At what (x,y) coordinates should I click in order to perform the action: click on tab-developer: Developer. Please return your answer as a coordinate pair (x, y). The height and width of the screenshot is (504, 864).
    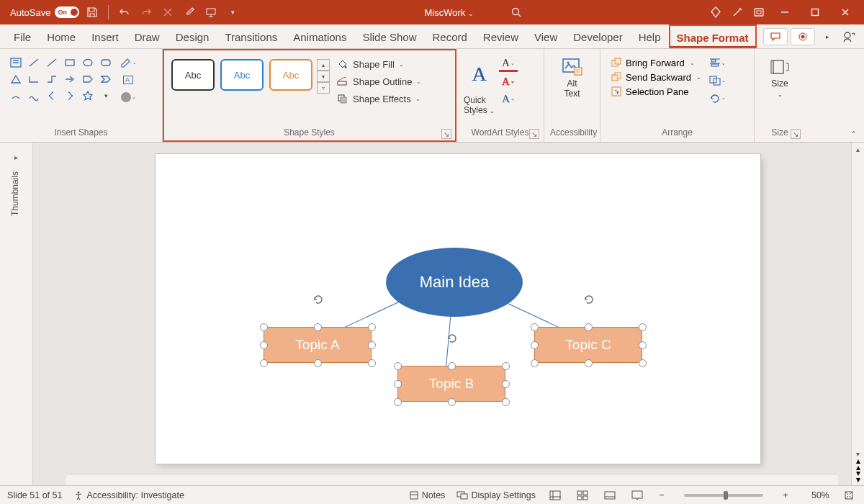
    Looking at the image, I should click on (598, 36).